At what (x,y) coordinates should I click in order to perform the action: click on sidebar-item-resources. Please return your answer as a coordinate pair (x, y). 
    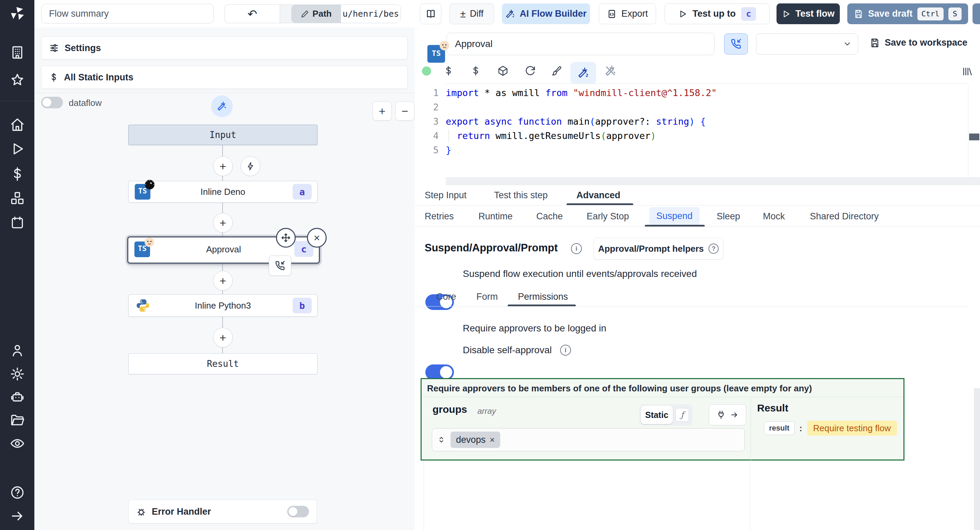
    Looking at the image, I should click on (18, 198).